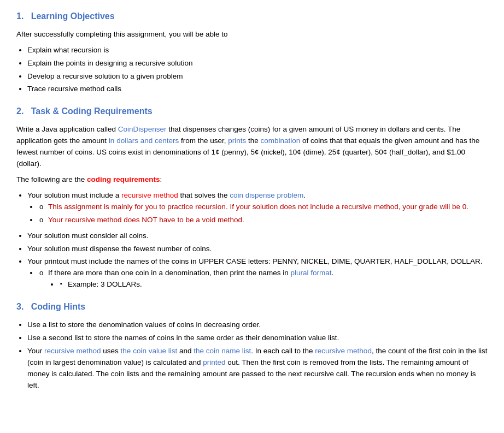  I want to click on section-1-bullets: Explain what recursion is Explain the po…, so click(257, 70).